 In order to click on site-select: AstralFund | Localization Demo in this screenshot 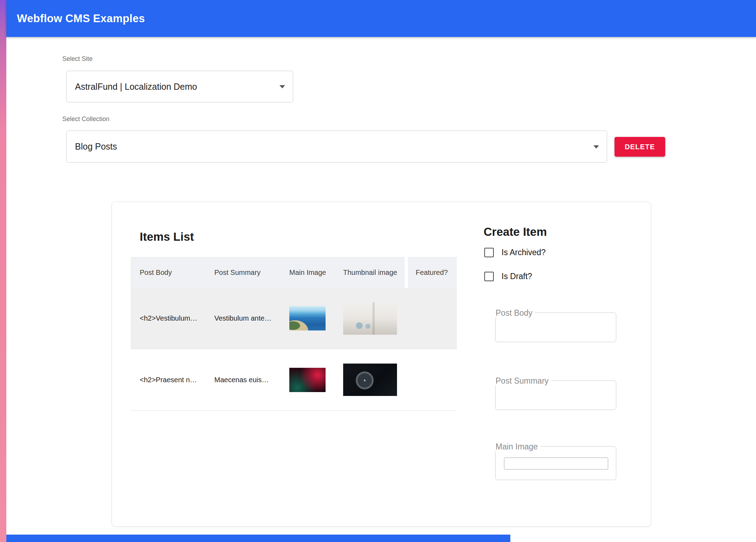, I will do `click(179, 87)`.